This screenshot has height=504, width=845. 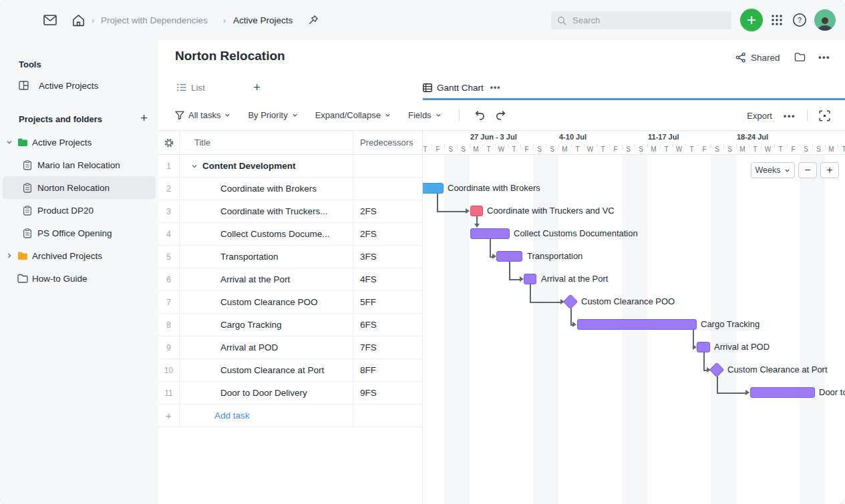 I want to click on sidebar-item-archived-projects: Archived Projects, so click(x=79, y=256).